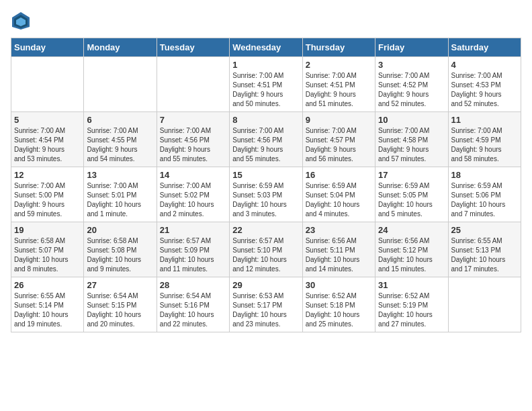 Image resolution: width=532 pixels, height=411 pixels. Describe the element at coordinates (266, 255) in the screenshot. I see `day-info: Sunrise: 6:57 AM Sunset: 5:10 PM Dayligh…` at that location.